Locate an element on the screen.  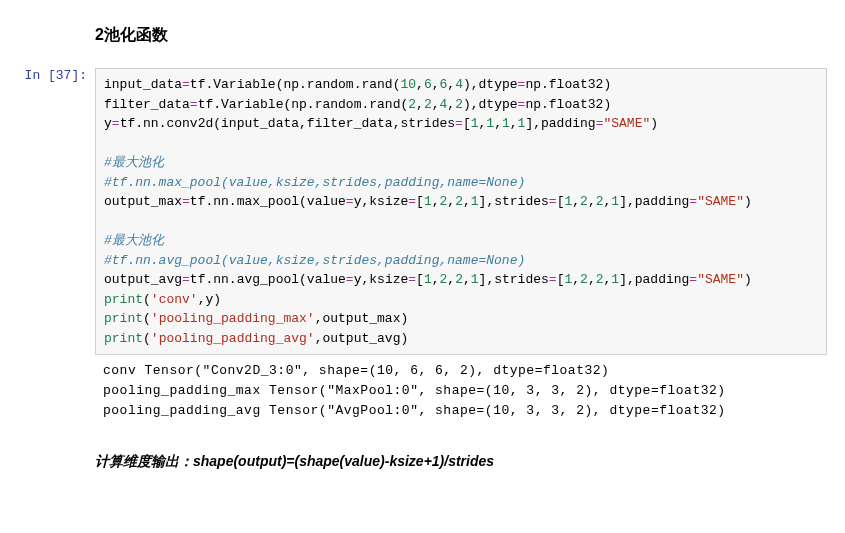
code-text: input_data is located at coordinates (143, 84).